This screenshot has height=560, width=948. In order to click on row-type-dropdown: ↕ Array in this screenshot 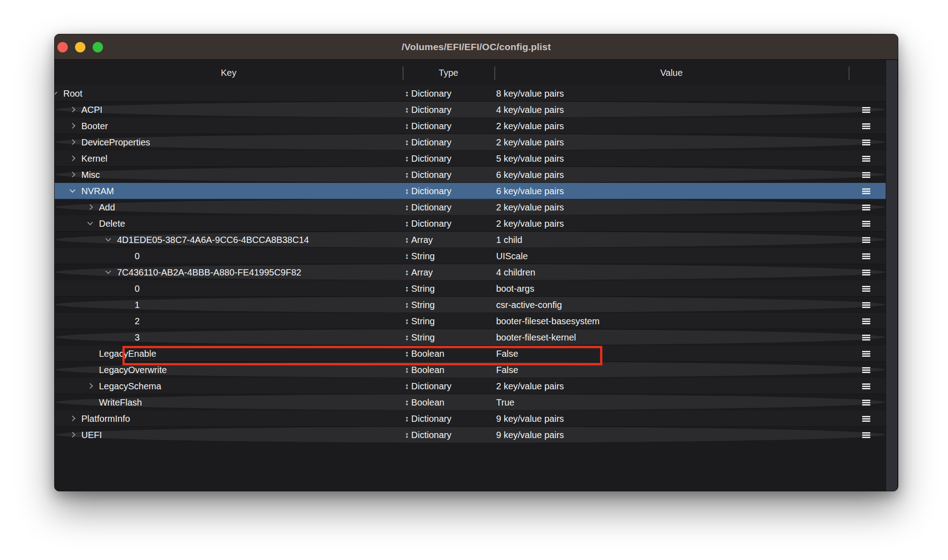, I will do `click(419, 272)`.